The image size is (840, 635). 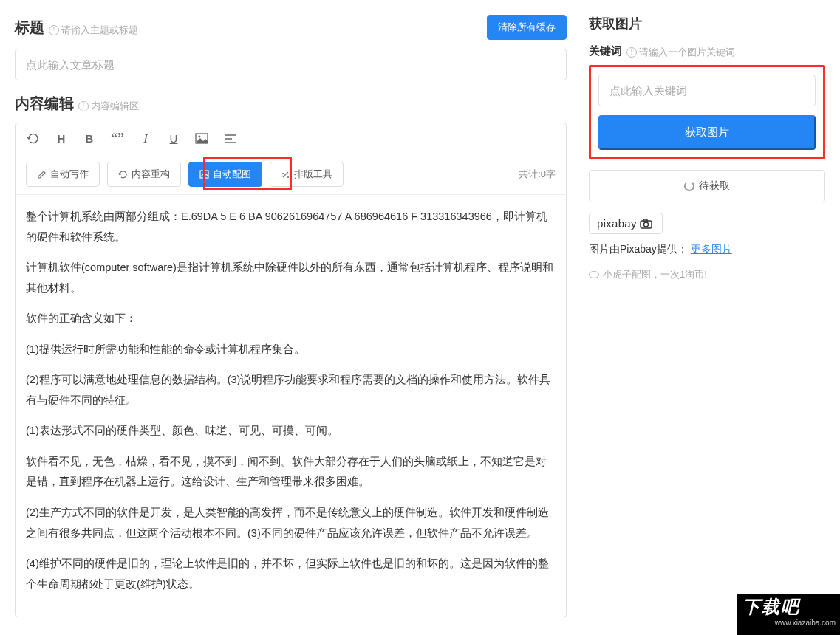 What do you see at coordinates (291, 574) in the screenshot?
I see `paragraph: (4)维护不同的硬件是旧的，理论上软件是旧的，并不坏，但实际上软件也是旧的和坏的…` at bounding box center [291, 574].